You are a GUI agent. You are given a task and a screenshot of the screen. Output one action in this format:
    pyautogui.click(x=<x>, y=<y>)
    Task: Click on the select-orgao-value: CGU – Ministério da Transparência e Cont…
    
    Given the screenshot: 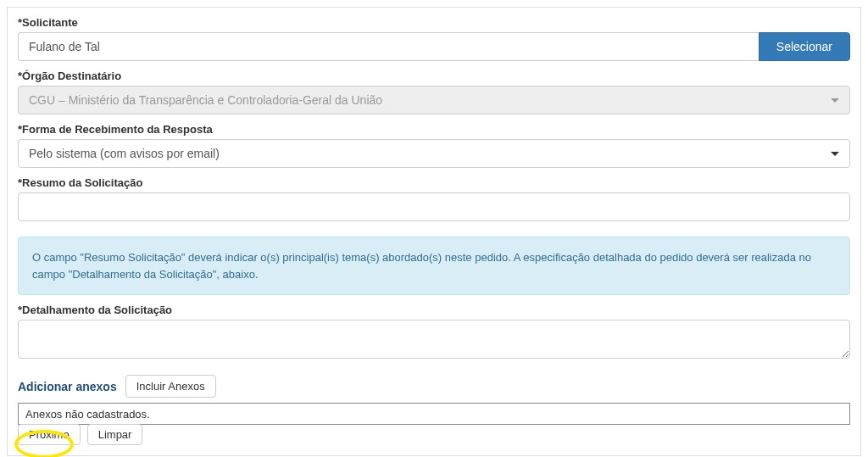 What is the action you would take?
    pyautogui.click(x=205, y=100)
    